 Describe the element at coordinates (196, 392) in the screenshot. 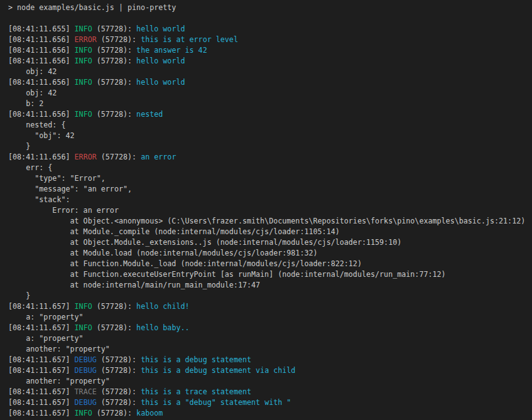

I see `log-segment: this is a trace statement` at that location.